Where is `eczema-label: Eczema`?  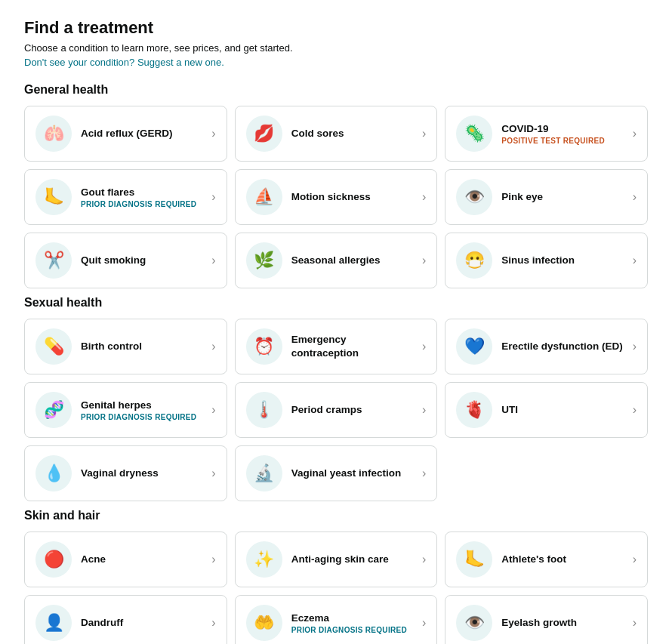 eczema-label: Eczema is located at coordinates (352, 618).